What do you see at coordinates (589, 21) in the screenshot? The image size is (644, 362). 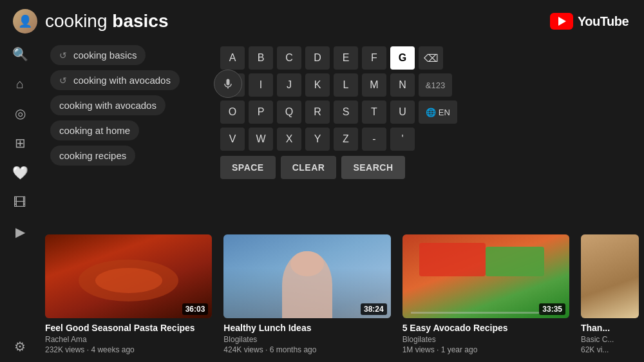 I see `youtube-logo: YouTube` at bounding box center [589, 21].